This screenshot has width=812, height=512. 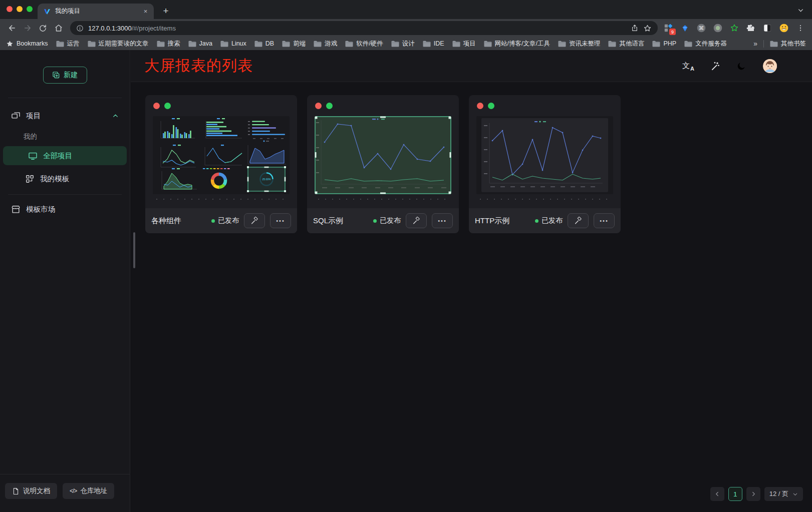 I want to click on forward-icon, so click(x=27, y=28).